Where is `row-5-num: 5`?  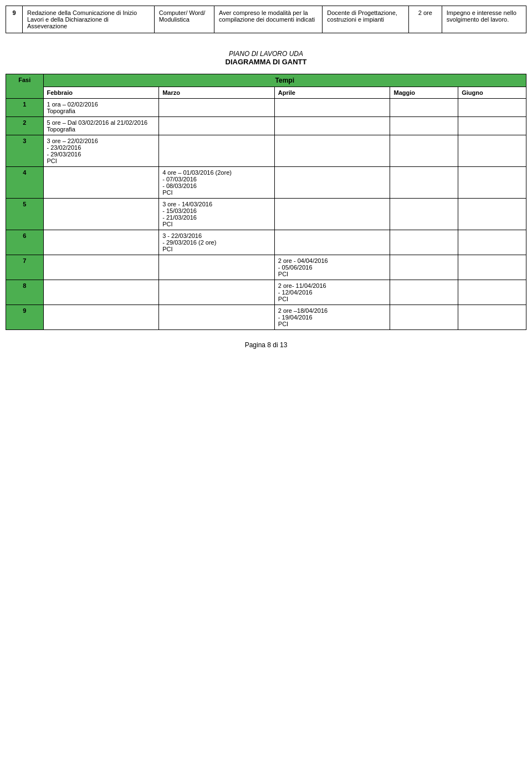 row-5-num: 5 is located at coordinates (25, 214).